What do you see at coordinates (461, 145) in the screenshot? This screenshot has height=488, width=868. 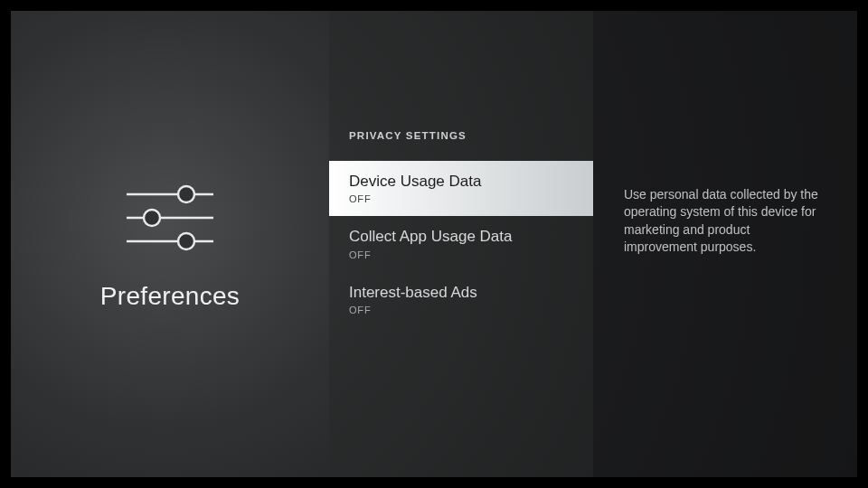 I see `section-heading: PRIVACY SETTINGS` at bounding box center [461, 145].